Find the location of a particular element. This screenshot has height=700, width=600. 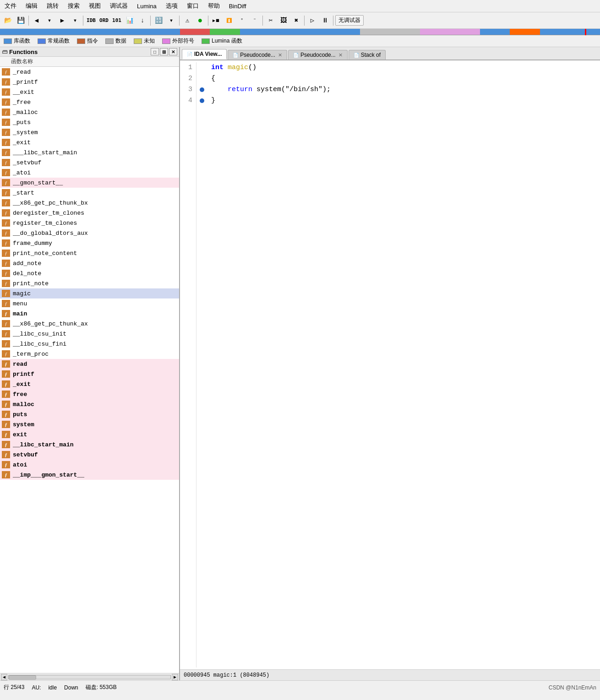

func-item: ƒread is located at coordinates (90, 364).